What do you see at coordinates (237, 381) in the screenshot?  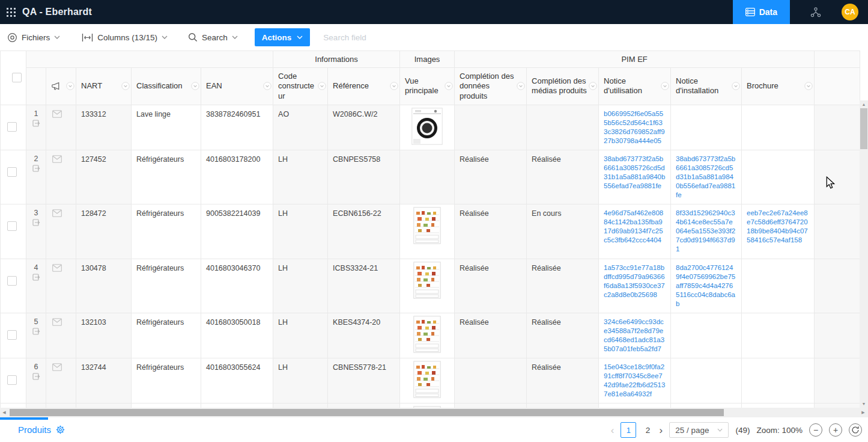 I see `cell-ean: 4016803055624` at bounding box center [237, 381].